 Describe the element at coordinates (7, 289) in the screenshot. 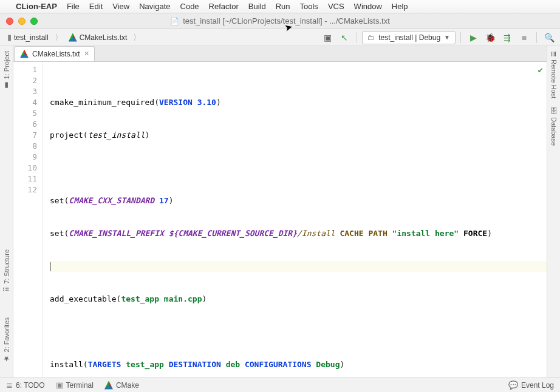

I see `structure-icon: ⠿` at that location.